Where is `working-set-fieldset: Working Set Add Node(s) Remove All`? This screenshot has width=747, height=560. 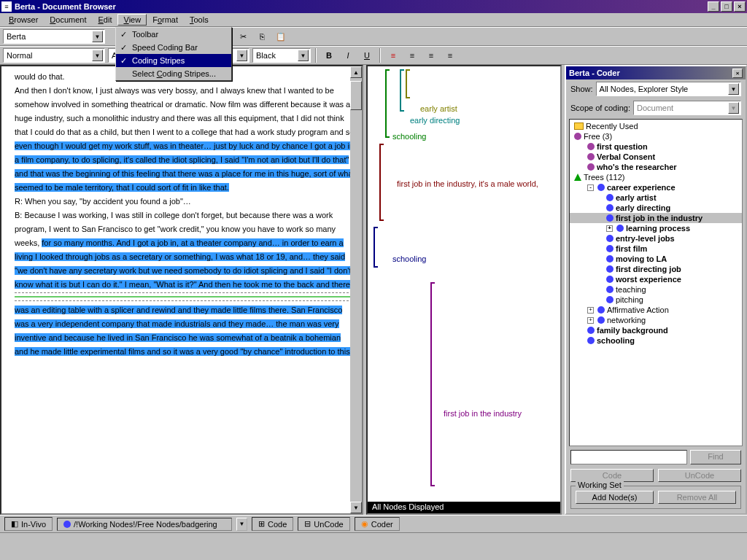
working-set-fieldset: Working Set Add Node(s) Remove All is located at coordinates (656, 497).